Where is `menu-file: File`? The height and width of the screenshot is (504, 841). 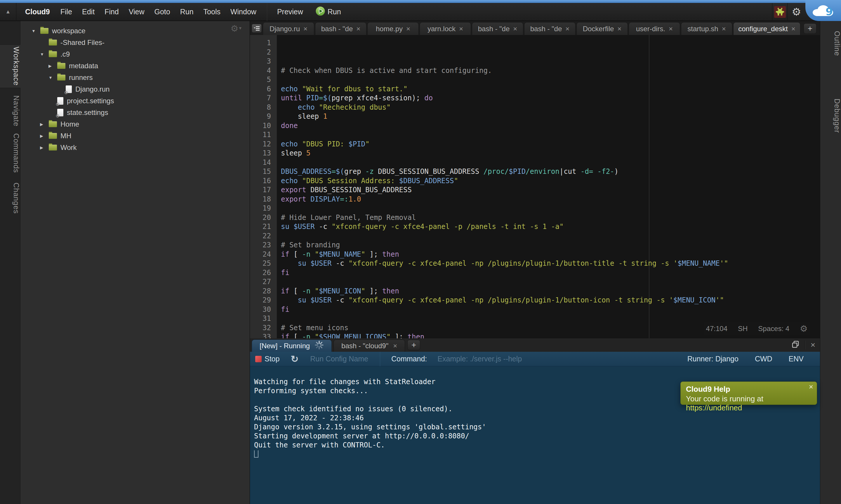
menu-file: File is located at coordinates (66, 12).